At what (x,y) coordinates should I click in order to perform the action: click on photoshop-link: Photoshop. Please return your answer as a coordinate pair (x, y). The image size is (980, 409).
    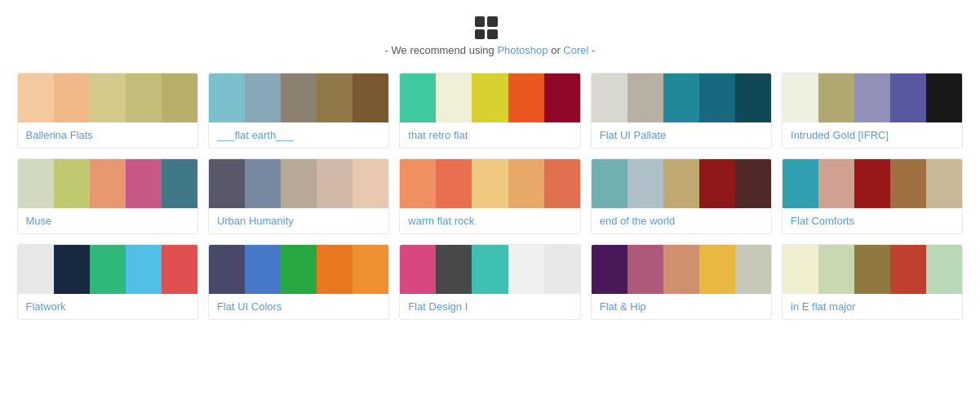
    Looking at the image, I should click on (522, 51).